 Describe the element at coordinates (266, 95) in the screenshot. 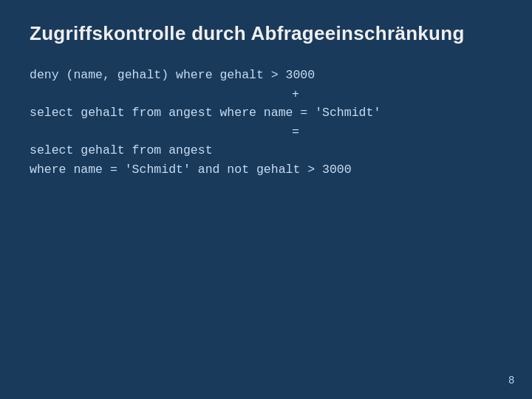

I see `operator-plus: +` at that location.